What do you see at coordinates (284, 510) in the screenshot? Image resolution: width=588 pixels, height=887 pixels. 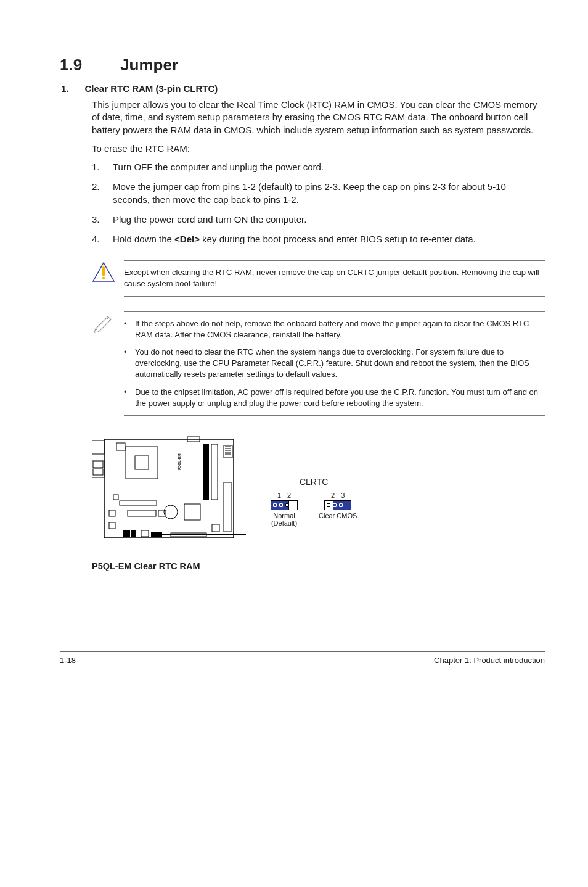 I see `jumper-normal: 1 2 Normal (Default)` at bounding box center [284, 510].